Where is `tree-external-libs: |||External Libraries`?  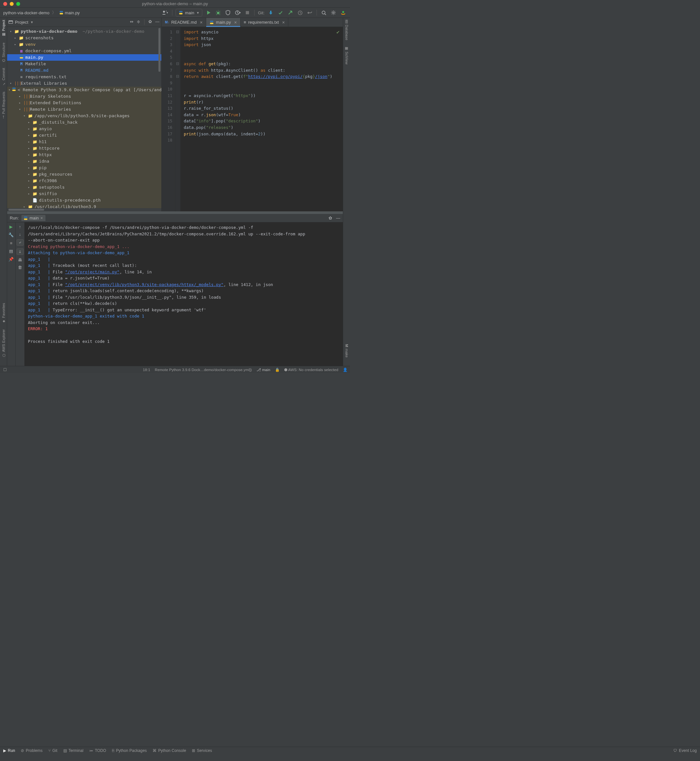 tree-external-libs: |||External Libraries is located at coordinates (84, 83).